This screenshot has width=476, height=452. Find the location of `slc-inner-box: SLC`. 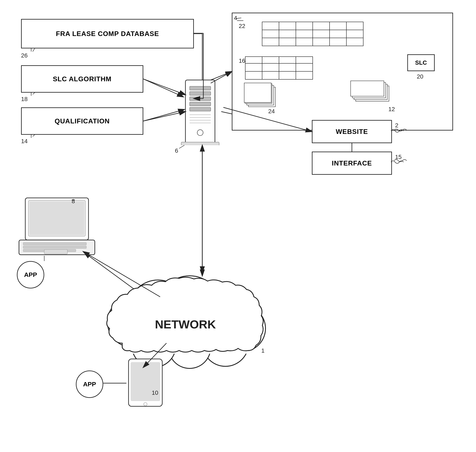

slc-inner-box: SLC is located at coordinates (421, 63).